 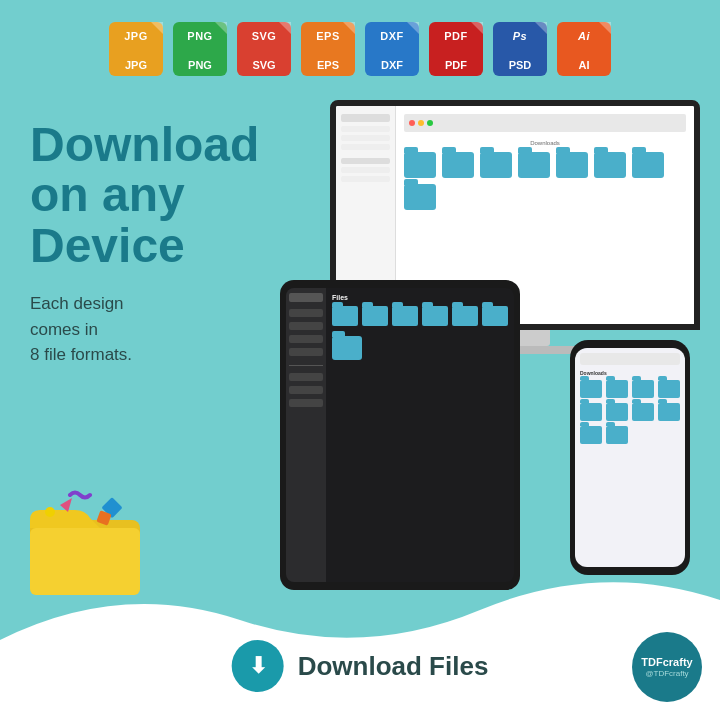 What do you see at coordinates (264, 65) in the screenshot?
I see `file-ext-bottom-svg: SVG` at bounding box center [264, 65].